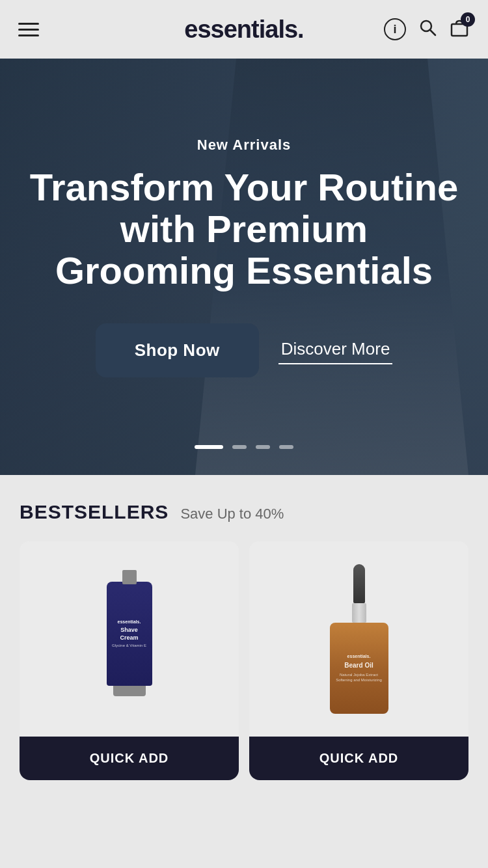  Describe the element at coordinates (244, 229) in the screenshot. I see `hero-title: Transform Your Routine with Premium Groo…` at that location.